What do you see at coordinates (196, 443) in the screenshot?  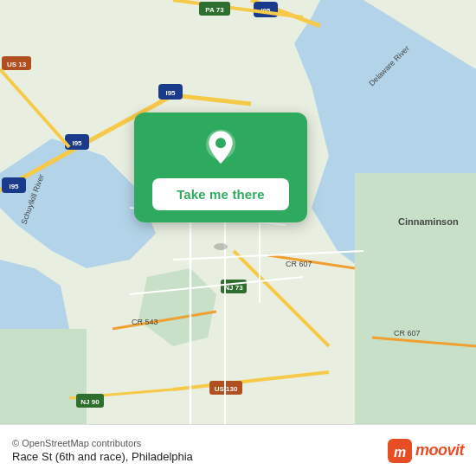 I see `copyright-text: © OpenStreetMap contributors` at bounding box center [196, 443].